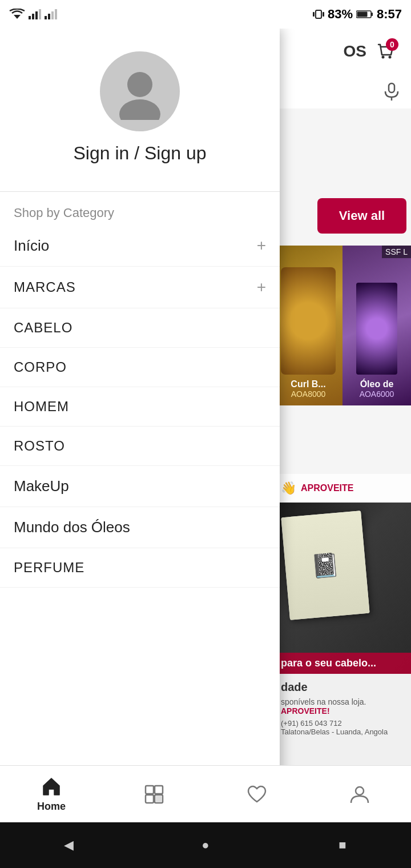 This screenshot has width=411, height=868. Describe the element at coordinates (45, 287) in the screenshot. I see `menu-label-marcas: MARCAS` at that location.